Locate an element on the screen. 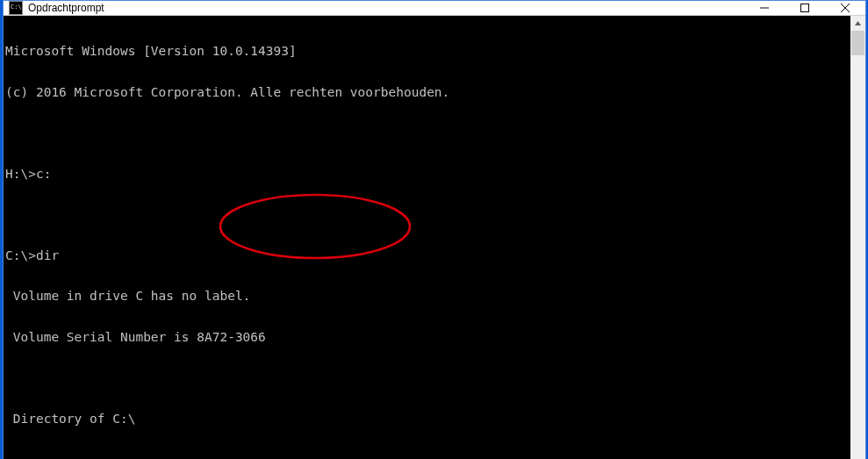  terminal-line: Directory of C:\ is located at coordinates (428, 420).